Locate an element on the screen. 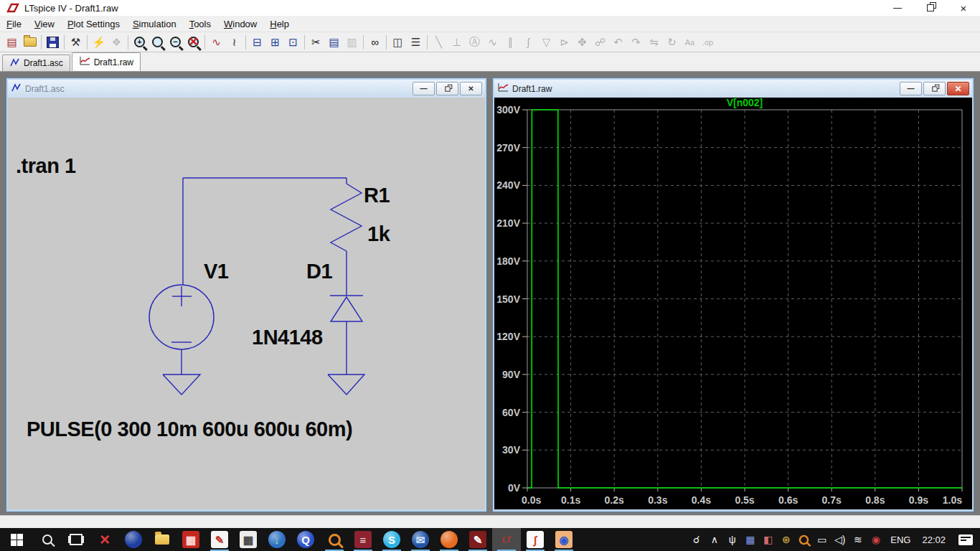 The width and height of the screenshot is (980, 551). halt-button: ❖ is located at coordinates (116, 42).